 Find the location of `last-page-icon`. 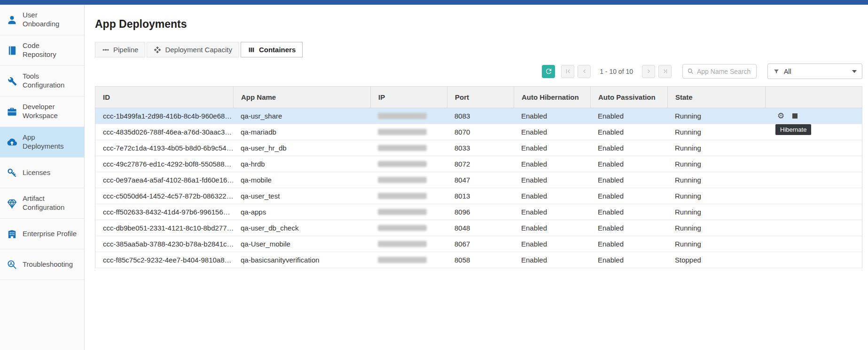

last-page-icon is located at coordinates (665, 72).